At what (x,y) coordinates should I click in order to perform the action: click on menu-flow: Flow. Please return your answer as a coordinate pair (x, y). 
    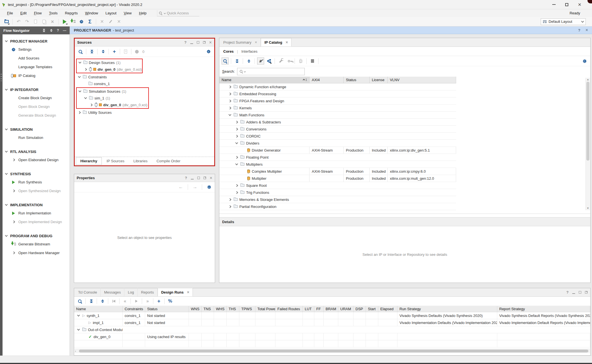
    Looking at the image, I should click on (38, 13).